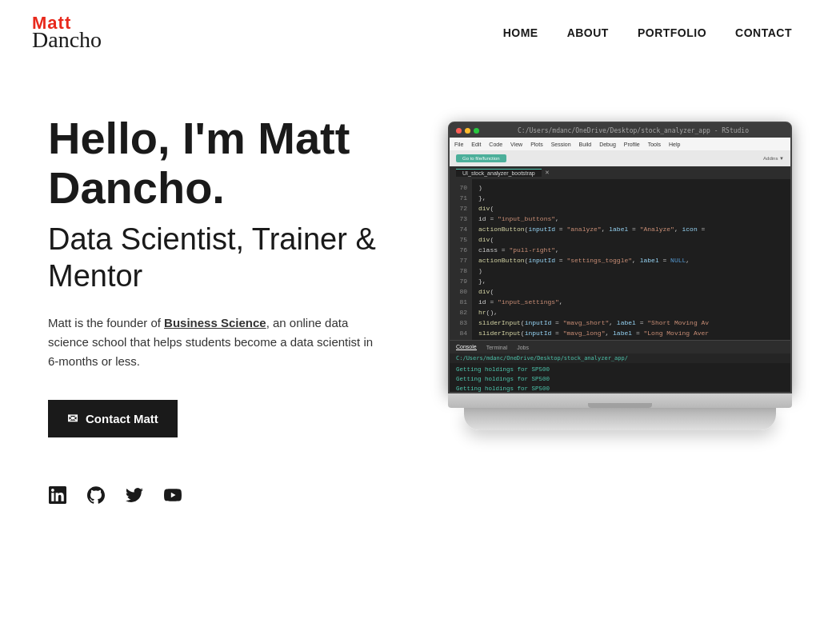 This screenshot has height=639, width=840. What do you see at coordinates (224, 163) in the screenshot?
I see `hero-title: Hello, I'm Matt Dancho.` at bounding box center [224, 163].